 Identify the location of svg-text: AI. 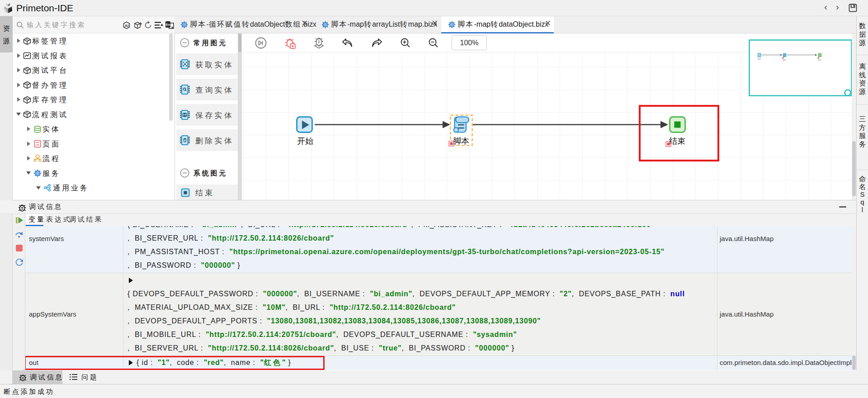
(127, 26).